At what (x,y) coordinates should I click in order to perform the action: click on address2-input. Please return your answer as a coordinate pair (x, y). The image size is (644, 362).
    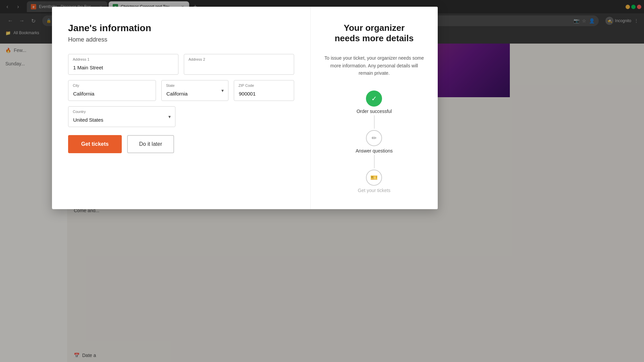
    Looking at the image, I should click on (239, 64).